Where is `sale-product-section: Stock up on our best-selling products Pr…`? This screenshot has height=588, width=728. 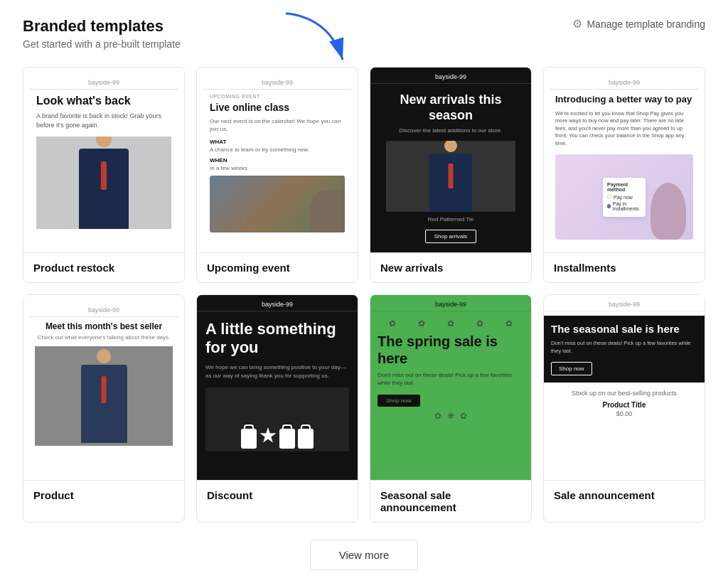 sale-product-section: Stock up on our best-selling products Pr… is located at coordinates (624, 404).